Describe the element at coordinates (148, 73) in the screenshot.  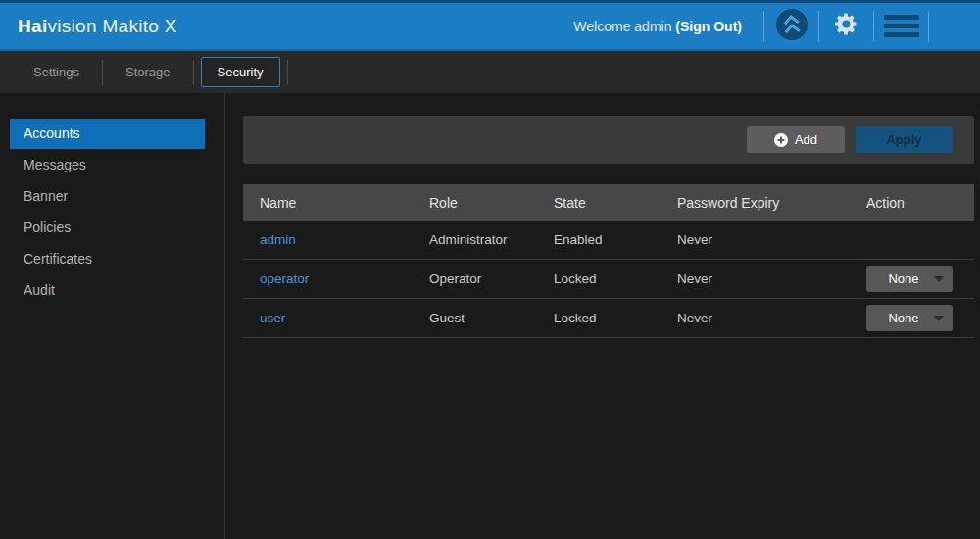
I see `tab-storage: Storage` at that location.